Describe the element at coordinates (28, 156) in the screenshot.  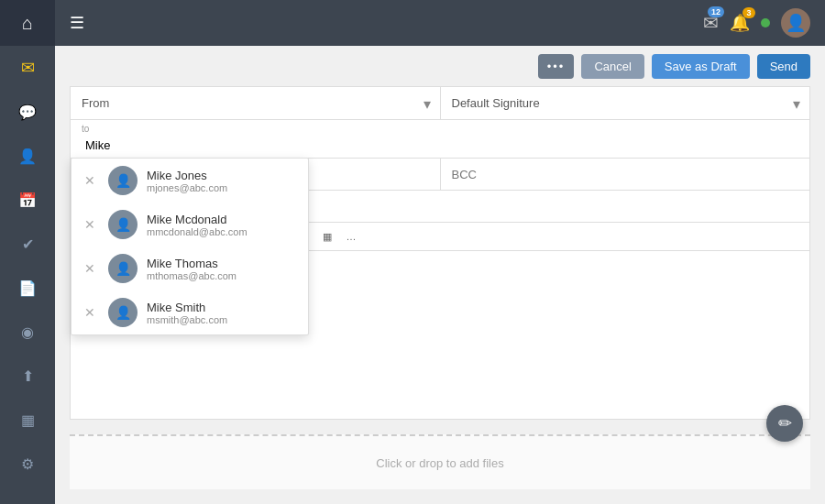
I see `contacts-icon: 👤` at that location.